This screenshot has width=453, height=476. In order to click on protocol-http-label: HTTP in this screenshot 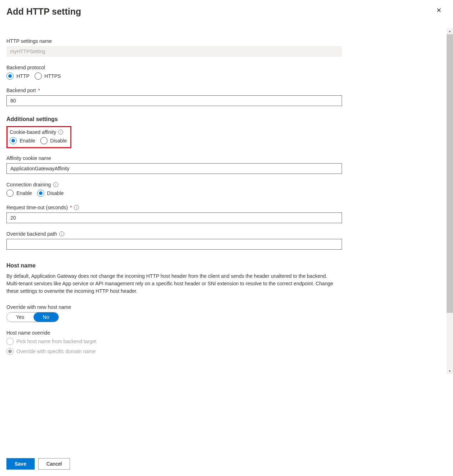, I will do `click(23, 76)`.